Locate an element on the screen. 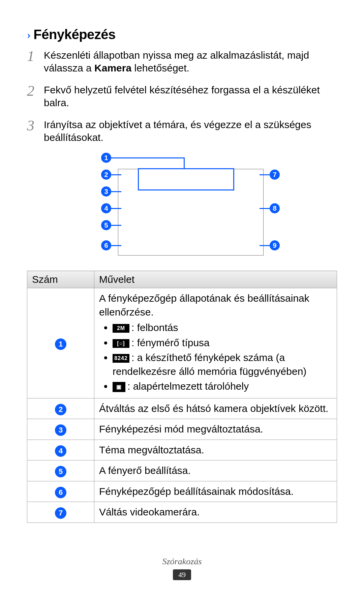 Image resolution: width=364 pixels, height=597 pixels. row3-op: Fényképezési mód megváltoztatása. is located at coordinates (216, 429).